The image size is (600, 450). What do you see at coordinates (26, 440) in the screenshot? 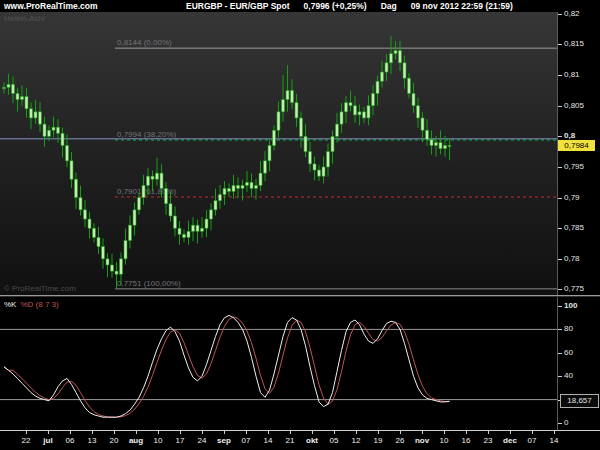
I see `date-axis-label: 22` at bounding box center [26, 440].